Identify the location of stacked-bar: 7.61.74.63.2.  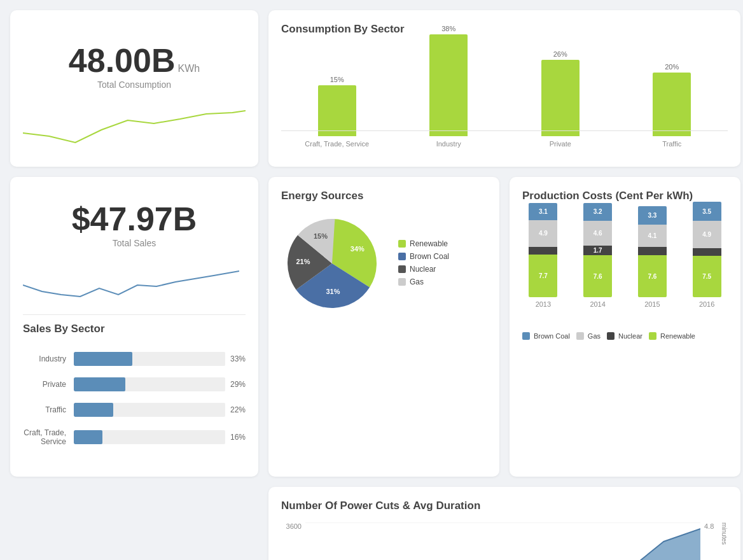
(598, 250).